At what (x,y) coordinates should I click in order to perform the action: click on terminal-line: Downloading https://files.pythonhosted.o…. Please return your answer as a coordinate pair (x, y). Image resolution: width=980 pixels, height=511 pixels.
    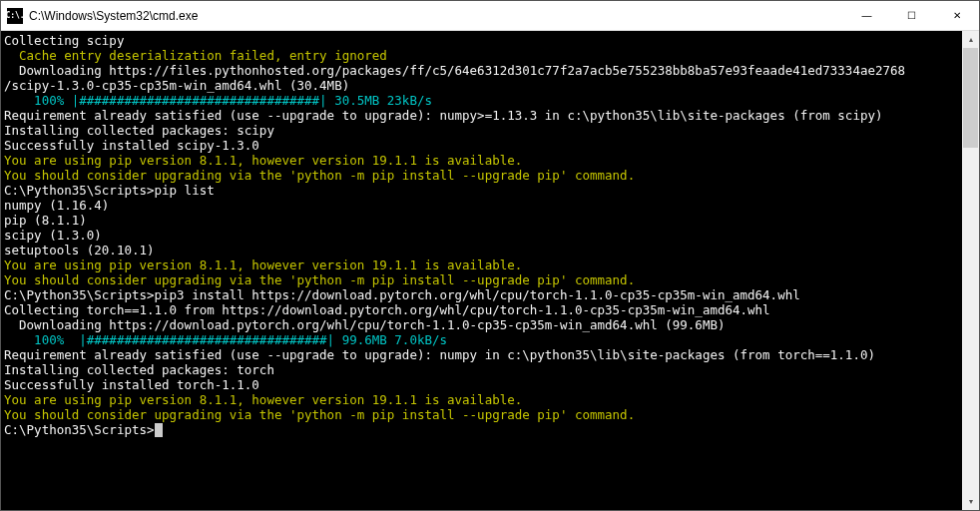
    Looking at the image, I should click on (483, 70).